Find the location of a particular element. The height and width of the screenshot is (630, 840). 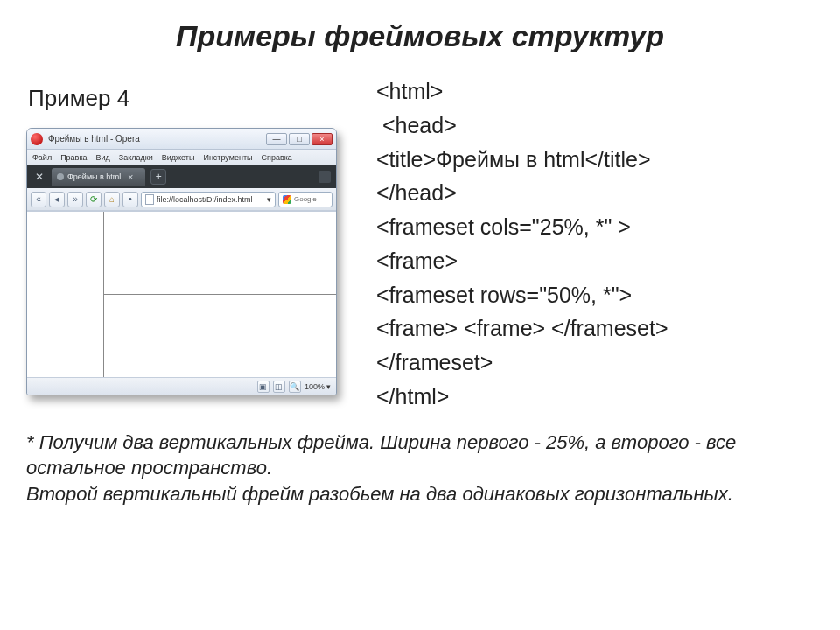

camera-icon: ▣ is located at coordinates (263, 387).